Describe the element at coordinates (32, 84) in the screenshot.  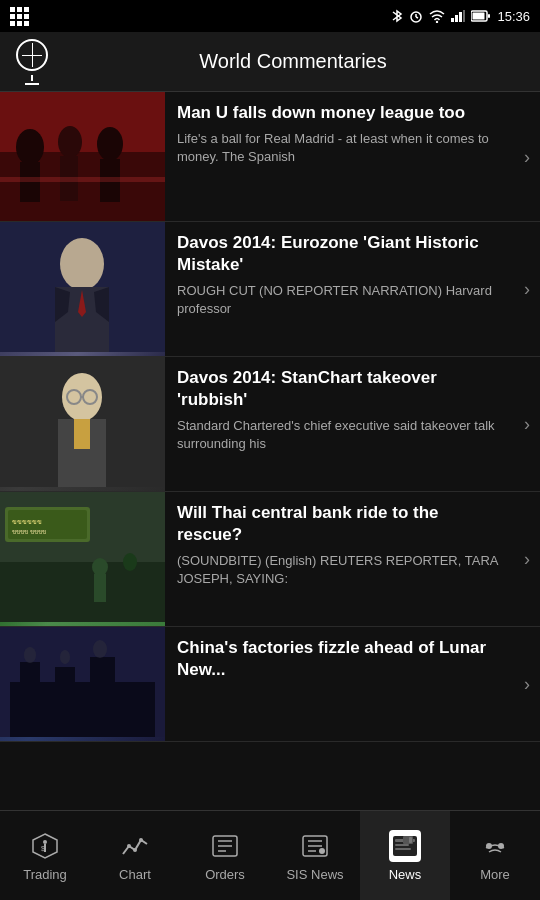
I see `globe-base` at that location.